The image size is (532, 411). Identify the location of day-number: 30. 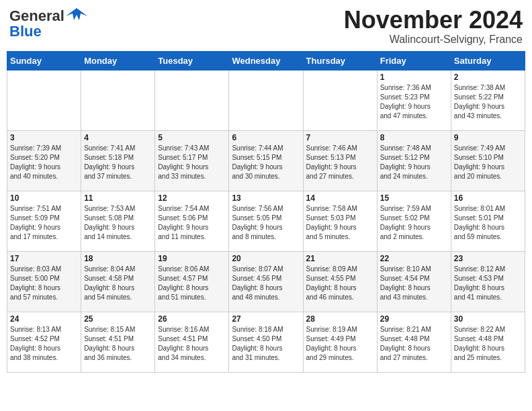
(488, 319).